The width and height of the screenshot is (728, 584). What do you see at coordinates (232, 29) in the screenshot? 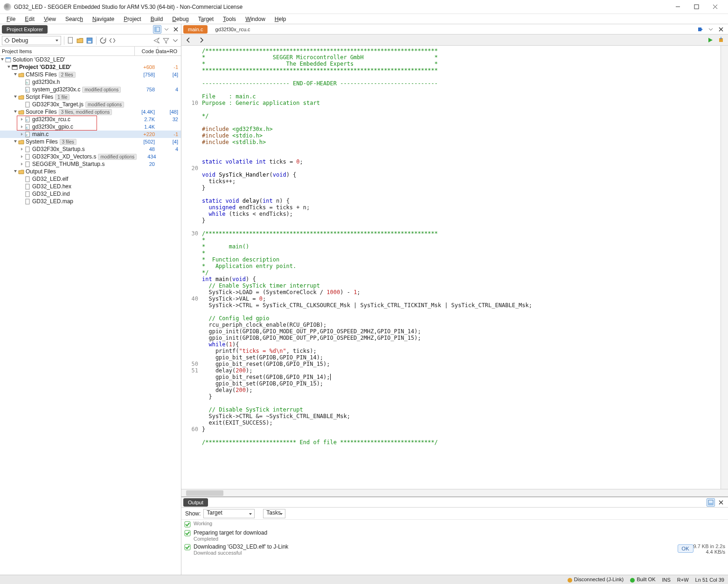
I see `tab-gd32f30x-rcu-c: gd32f30x_rcu.c` at bounding box center [232, 29].